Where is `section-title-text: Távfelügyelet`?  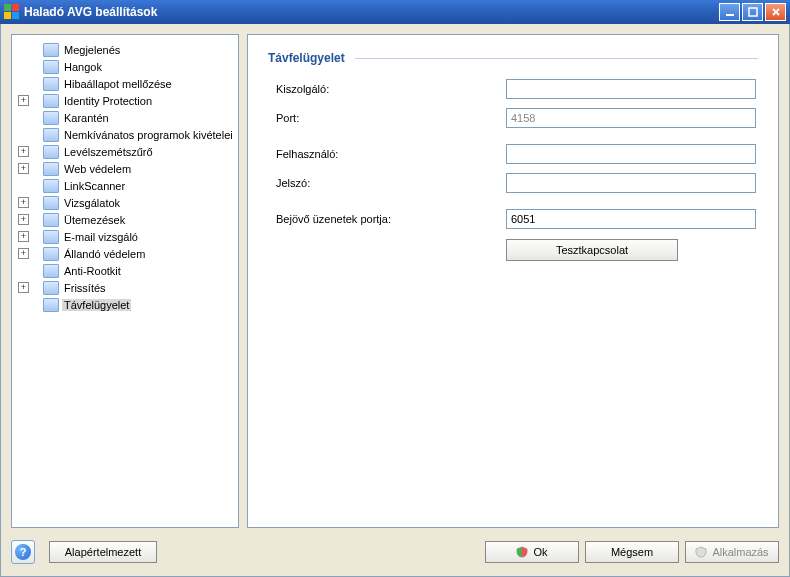 section-title-text: Távfelügyelet is located at coordinates (306, 58).